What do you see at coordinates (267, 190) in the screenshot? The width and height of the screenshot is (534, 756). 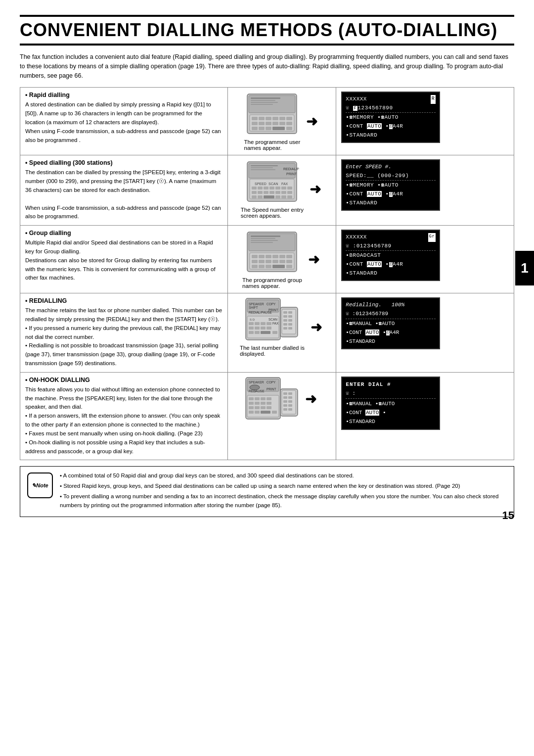 I see `speed-dialling-row: • Speed dialling (300 stations) The dest…` at bounding box center [267, 190].